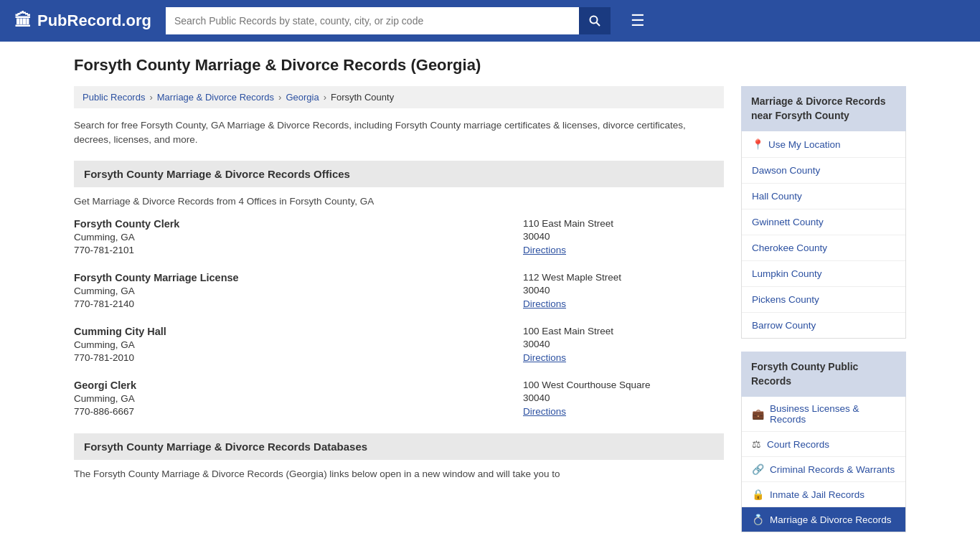  What do you see at coordinates (787, 274) in the screenshot?
I see `nearby-county-link: Lumpkin County` at bounding box center [787, 274].